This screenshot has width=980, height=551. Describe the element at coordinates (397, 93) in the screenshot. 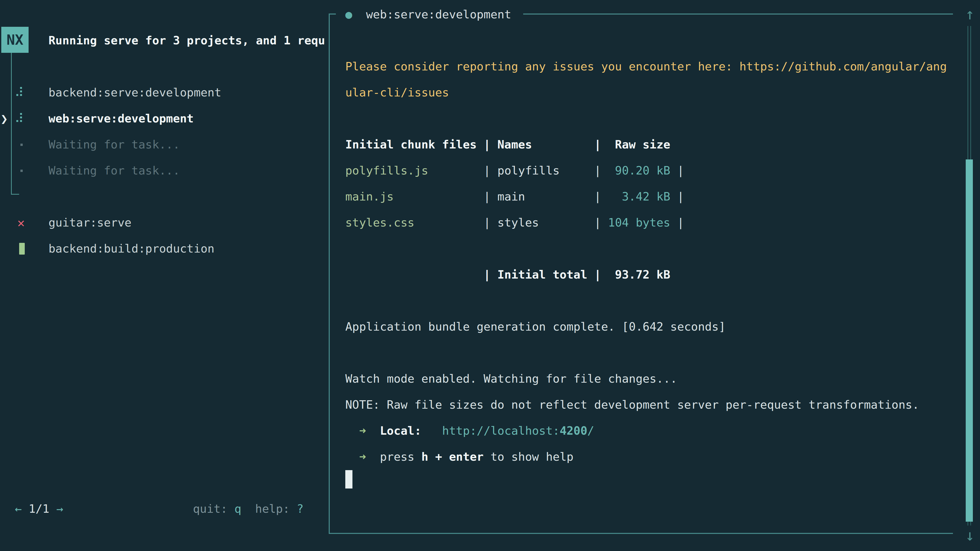

I see `issue-report-line-2: ular-cli/issues` at that location.